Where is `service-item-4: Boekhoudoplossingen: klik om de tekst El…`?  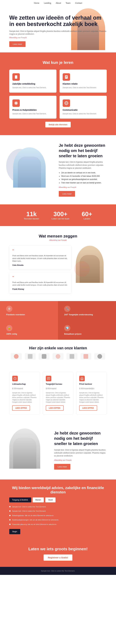
service-item-4: Boekhoudoplossingen: klik om de tekst El… is located at coordinates (58, 520).